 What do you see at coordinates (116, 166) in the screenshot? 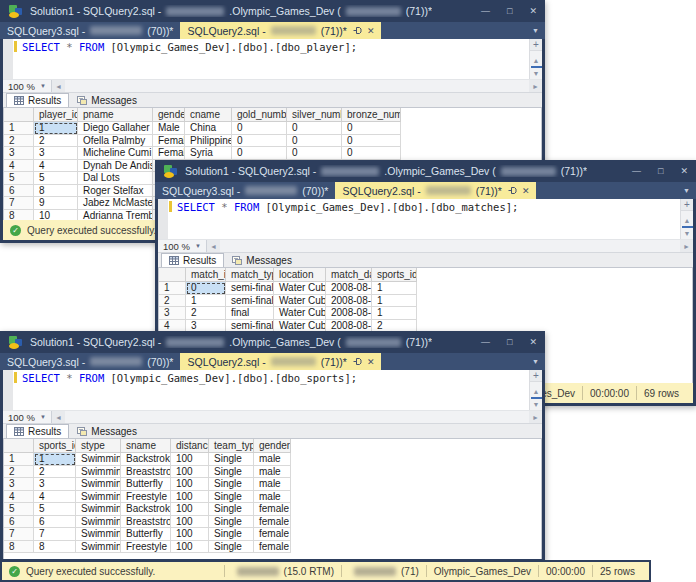
I see `grid-cell: Dynah De Andisie` at bounding box center [116, 166].